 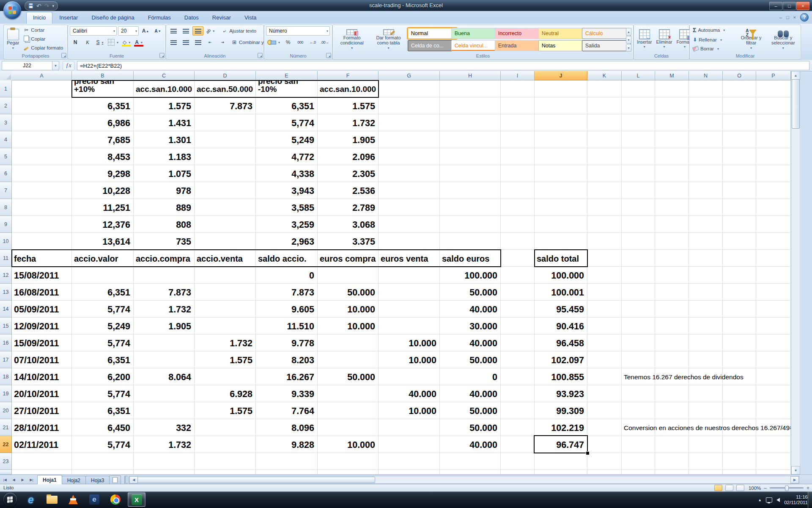 What do you see at coordinates (103, 472) in the screenshot?
I see `cell-B24` at bounding box center [103, 472].